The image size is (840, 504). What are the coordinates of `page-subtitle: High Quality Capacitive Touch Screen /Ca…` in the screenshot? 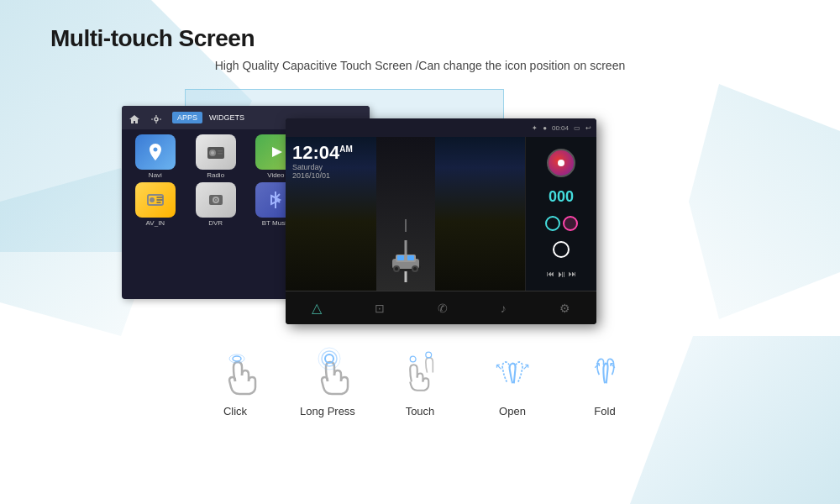 It's located at (420, 66).